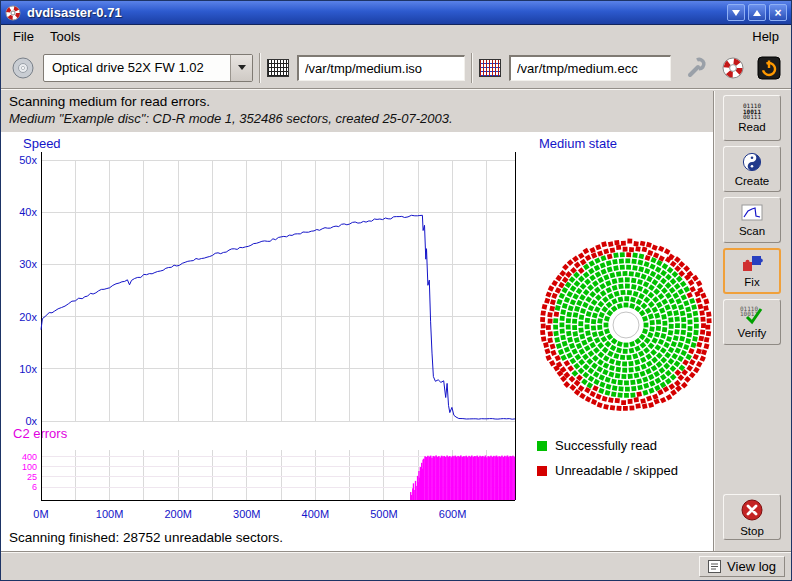 Image resolution: width=792 pixels, height=581 pixels. I want to click on svg-text: 0M, so click(40, 514).